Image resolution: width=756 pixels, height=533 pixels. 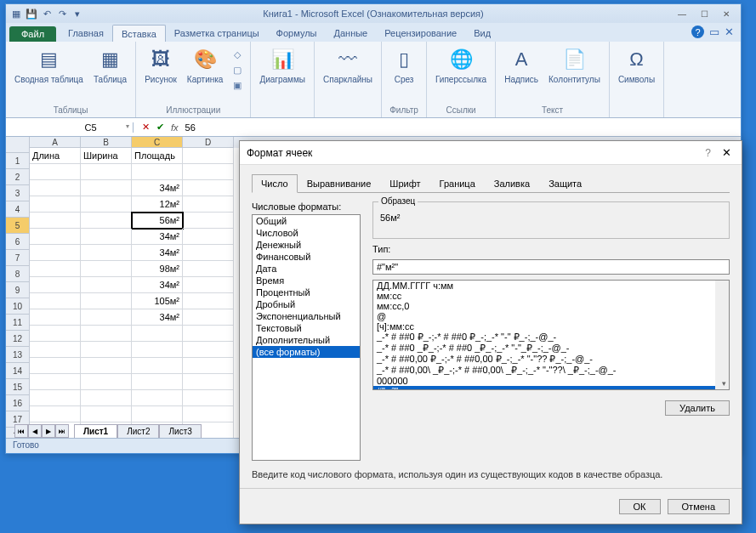 What do you see at coordinates (551, 359) in the screenshot?
I see `type-item: _-* # ##0,00 ₽_-;-* # ##0,00 ₽_-;_-* "-"…` at bounding box center [551, 359].